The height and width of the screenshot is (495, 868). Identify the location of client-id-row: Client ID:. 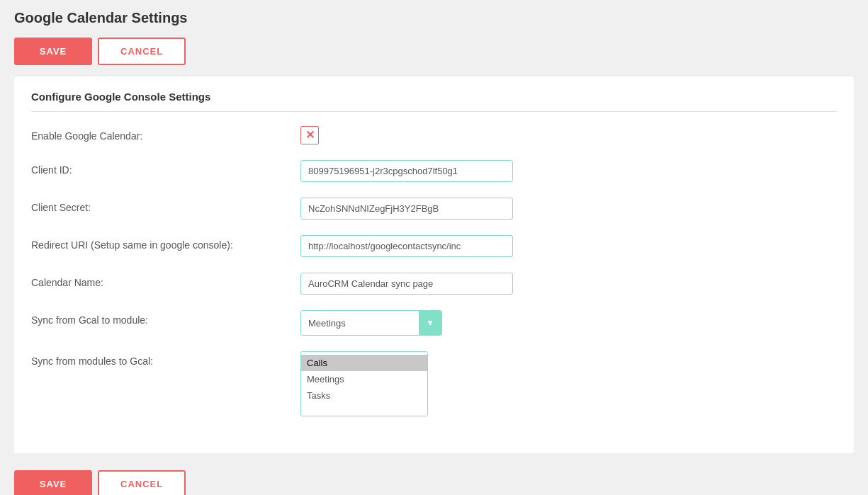
(434, 171).